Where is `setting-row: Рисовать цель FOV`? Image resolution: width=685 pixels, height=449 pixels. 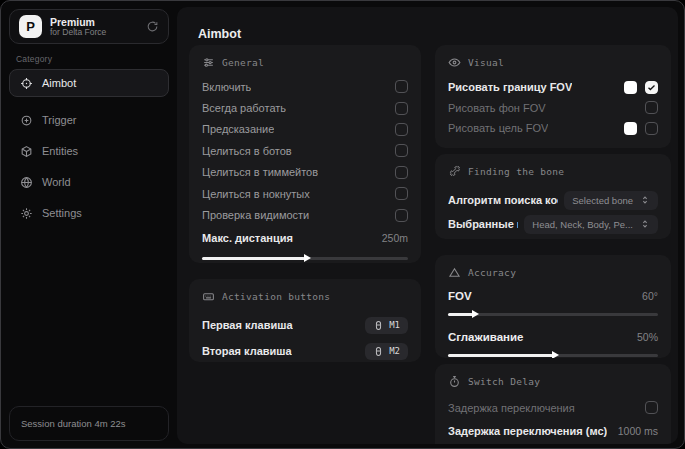 setting-row: Рисовать цель FOV is located at coordinates (553, 128).